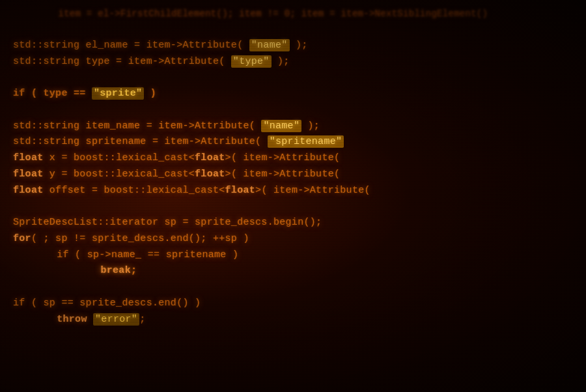 Image resolution: width=586 pixels, height=392 pixels. Describe the element at coordinates (290, 159) in the screenshot. I see `code-line: float x = boost::lexical_cast<float>( it…` at that location.